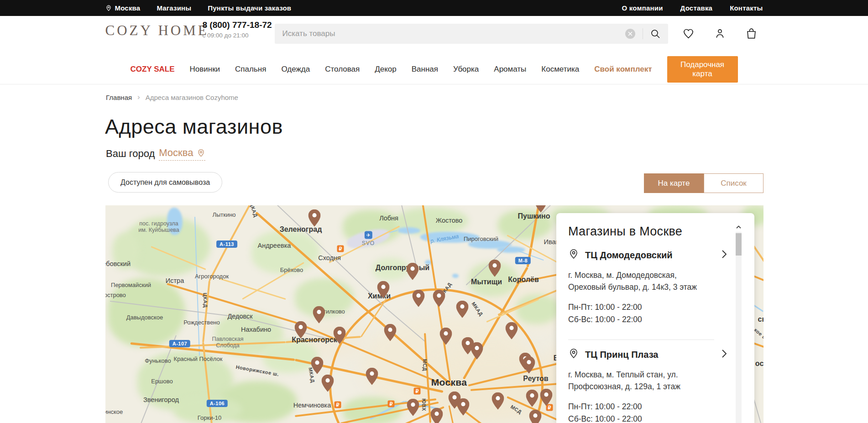 The height and width of the screenshot is (423, 868). What do you see at coordinates (751, 34) in the screenshot?
I see `cart-bag-icon` at bounding box center [751, 34].